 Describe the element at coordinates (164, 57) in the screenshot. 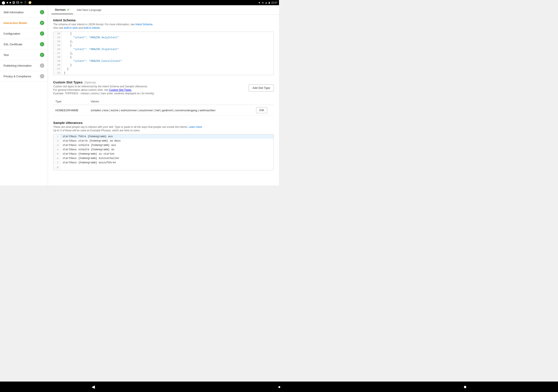

I see `code-line-18: 18 {` at that location.